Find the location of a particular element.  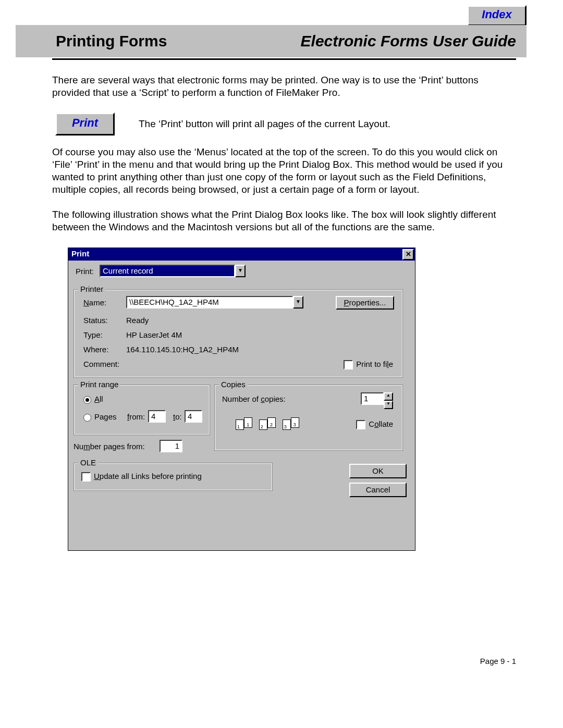

all-radio: All is located at coordinates (93, 399).